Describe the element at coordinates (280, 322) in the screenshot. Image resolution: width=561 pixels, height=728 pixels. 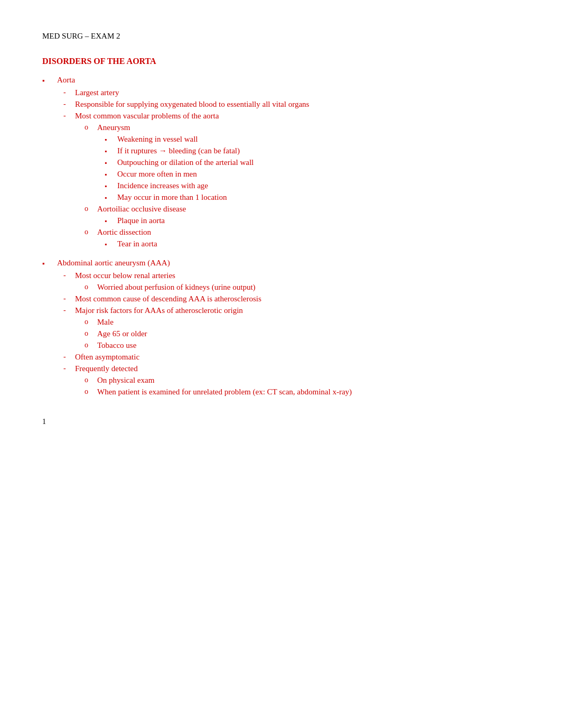
I see `list-item: o Male` at that location.